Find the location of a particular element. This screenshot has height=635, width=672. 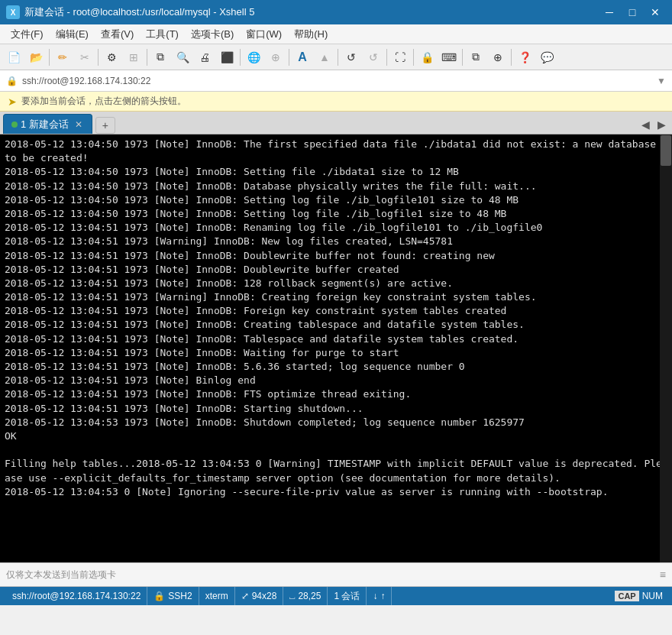

tb-fullscreen: ⛶ is located at coordinates (400, 57).